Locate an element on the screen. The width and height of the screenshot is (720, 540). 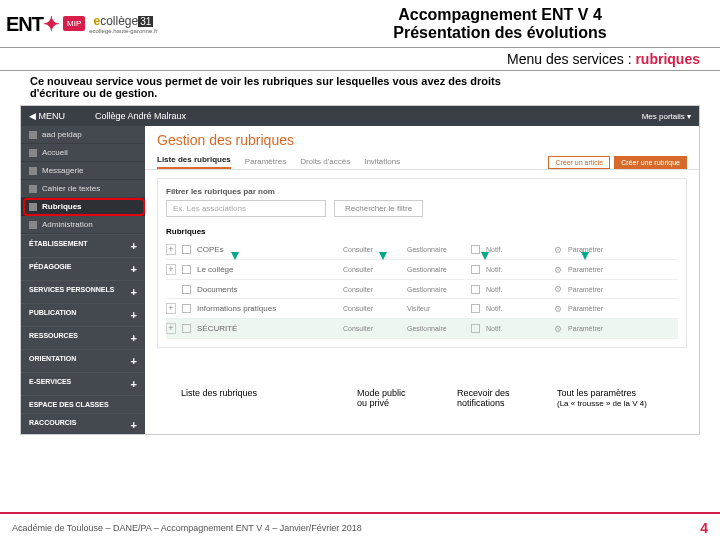
filter-input: Ex. Les associations is located at coordinates (246, 208).